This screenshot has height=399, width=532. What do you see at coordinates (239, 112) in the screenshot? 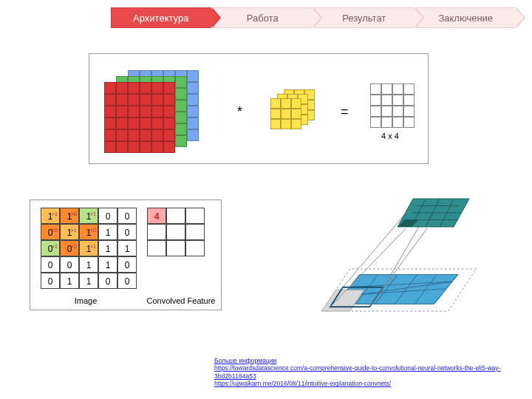
I see `convolution-operator: *` at bounding box center [239, 112].